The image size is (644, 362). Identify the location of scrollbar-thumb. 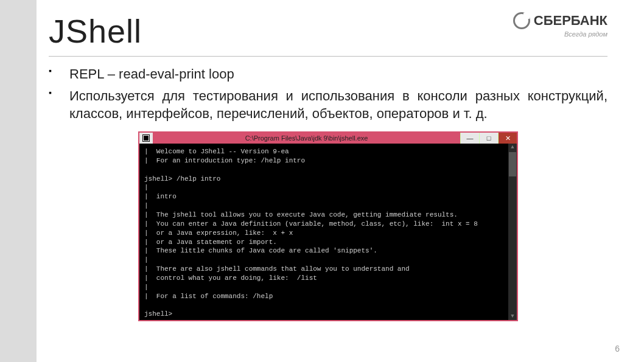
(513, 164).